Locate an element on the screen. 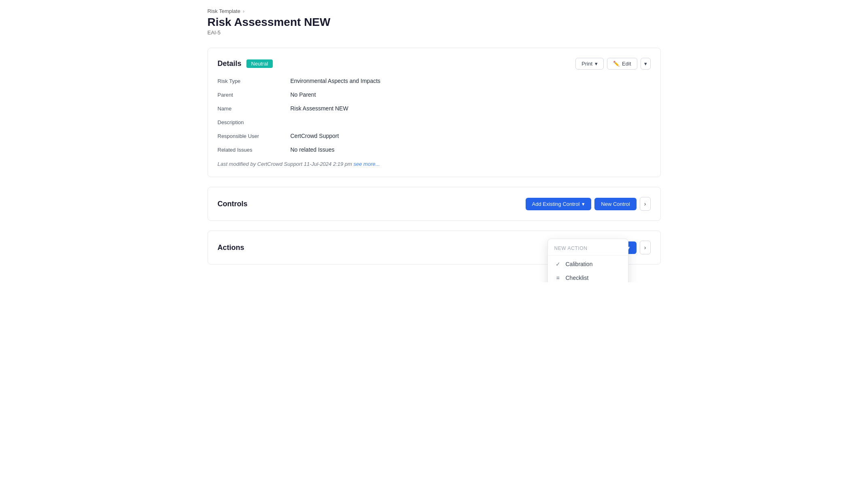 This screenshot has height=493, width=868. dropdown-header: New Action is located at coordinates (588, 248).